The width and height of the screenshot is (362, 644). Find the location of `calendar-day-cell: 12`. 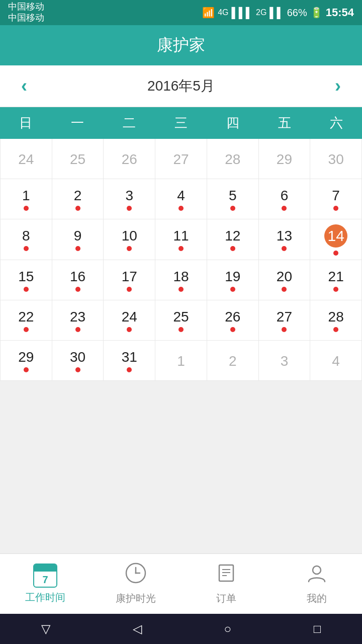

calendar-day-cell: 12 is located at coordinates (233, 239).